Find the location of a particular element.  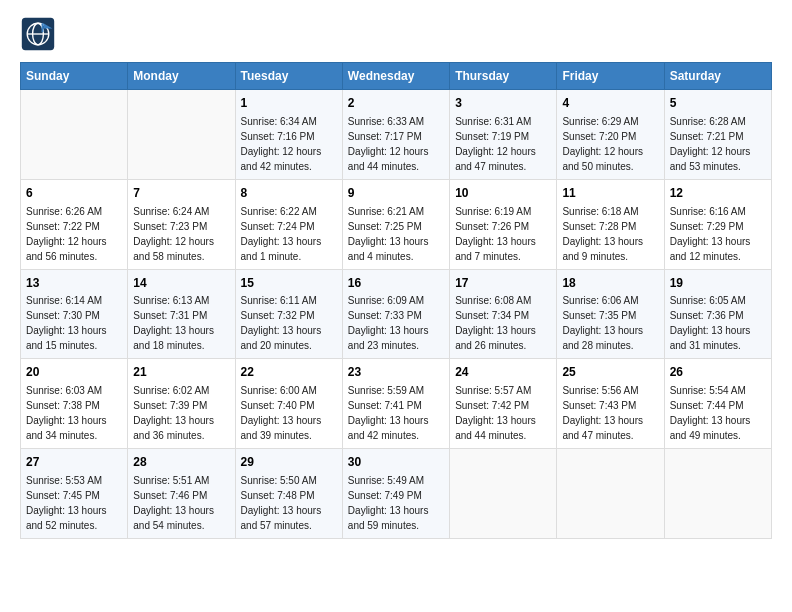

day-info: Sunrise: 6:14 AM Sunset: 7:30 PM Dayligh… is located at coordinates (74, 323).